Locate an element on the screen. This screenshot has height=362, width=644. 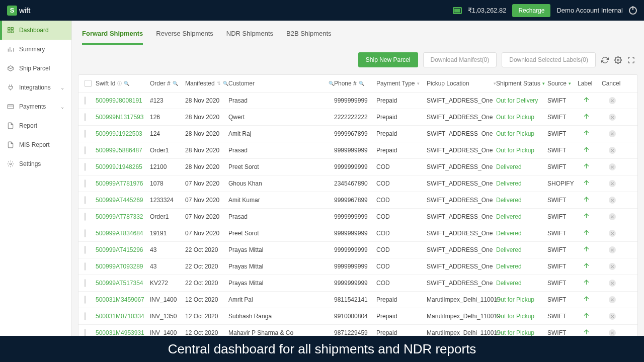
power-icon is located at coordinates (633, 11).